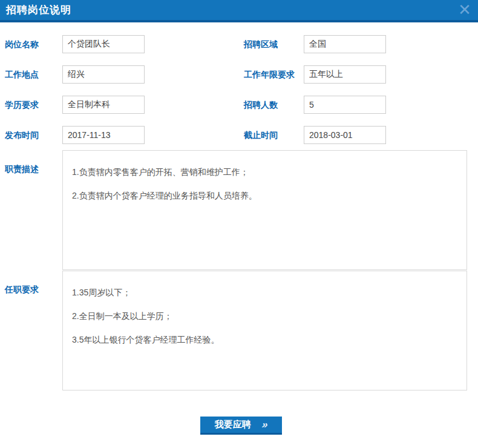 This screenshot has height=448, width=478. I want to click on apply-button-label: 我要应聘, so click(233, 425).